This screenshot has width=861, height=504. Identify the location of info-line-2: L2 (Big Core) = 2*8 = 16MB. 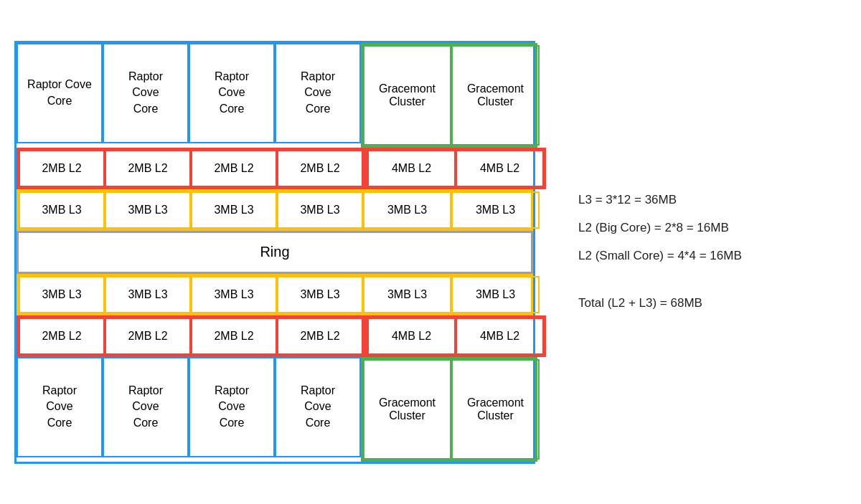
(712, 228).